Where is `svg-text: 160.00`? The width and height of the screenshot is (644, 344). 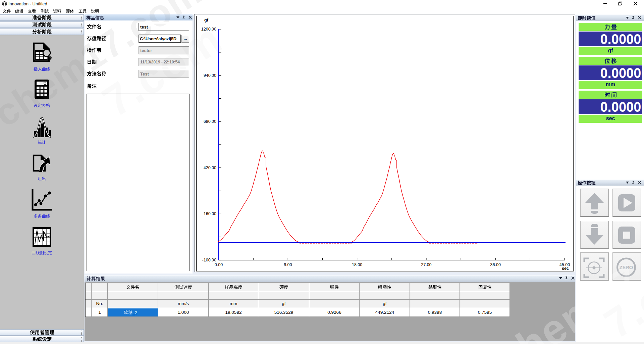 svg-text: 160.00 is located at coordinates (210, 214).